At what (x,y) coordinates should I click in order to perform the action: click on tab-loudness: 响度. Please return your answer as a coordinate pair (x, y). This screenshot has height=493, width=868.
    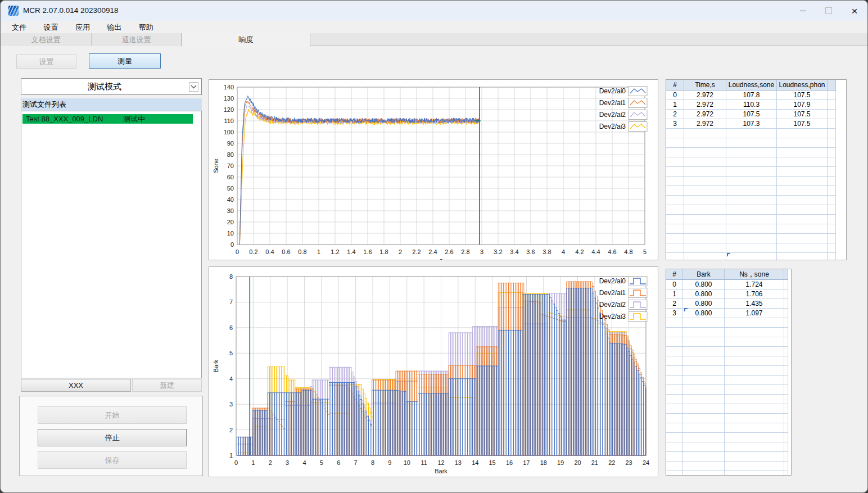
    Looking at the image, I should click on (246, 40).